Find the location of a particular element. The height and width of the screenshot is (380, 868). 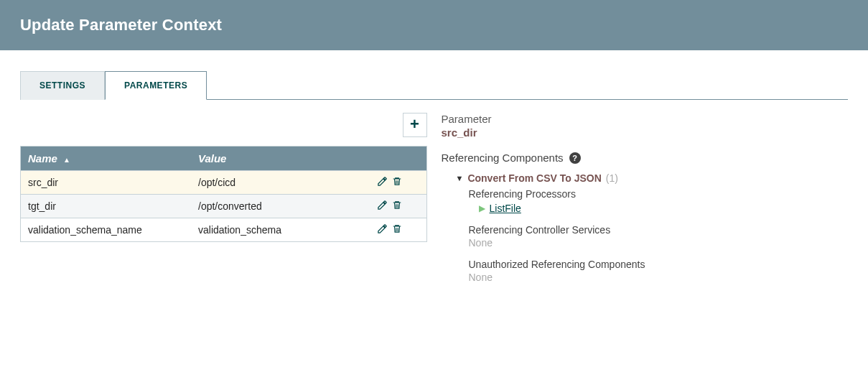

param-name-cell: src_dir is located at coordinates (106, 182).